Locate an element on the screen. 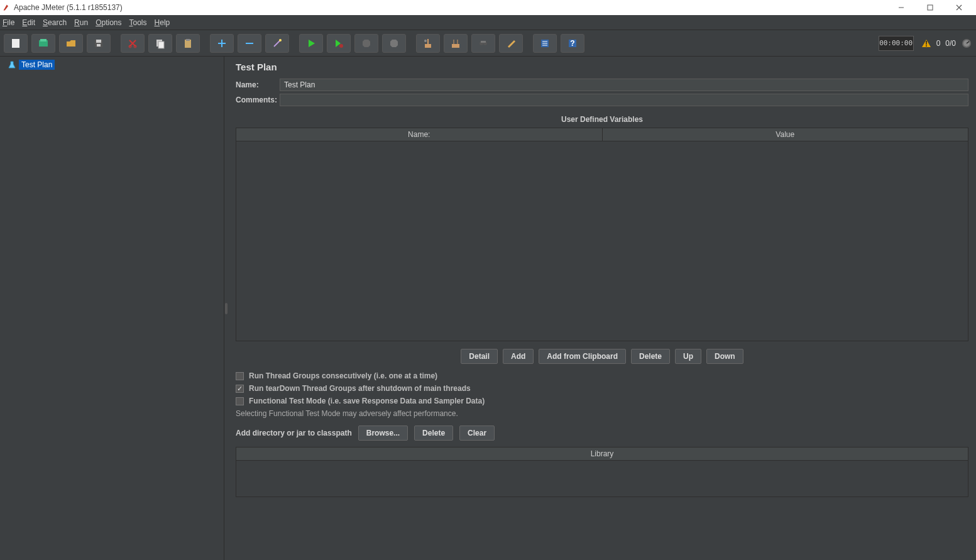  consecutive-checkbox is located at coordinates (240, 376).